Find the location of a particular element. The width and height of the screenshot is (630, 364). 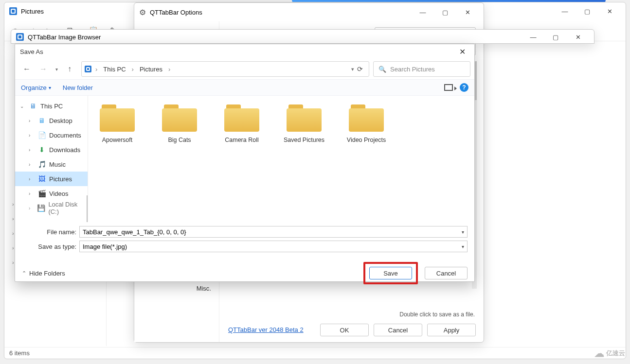

options-close: ✕ is located at coordinates (468, 12).